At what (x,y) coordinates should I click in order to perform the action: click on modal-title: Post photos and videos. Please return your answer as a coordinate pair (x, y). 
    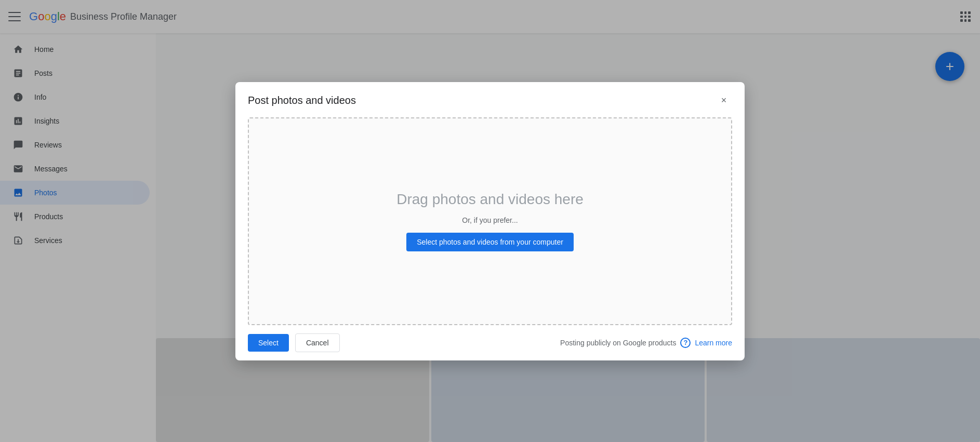
    Looking at the image, I should click on (302, 101).